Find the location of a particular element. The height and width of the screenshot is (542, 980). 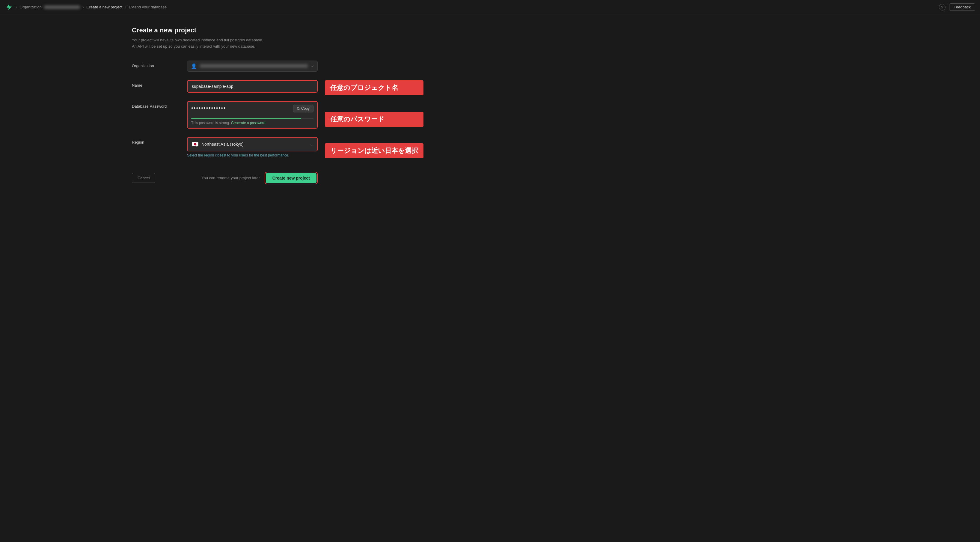

breadcrumb-extend: Extend your database is located at coordinates (148, 7).